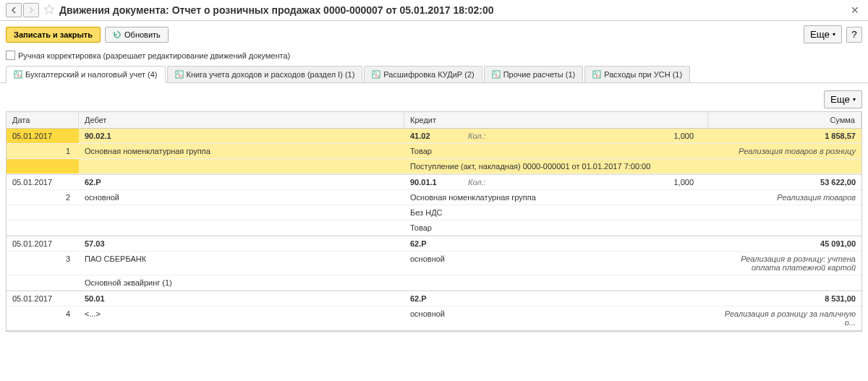  What do you see at coordinates (242, 299) in the screenshot?
I see `cell-debit-account: 50.01` at bounding box center [242, 299].